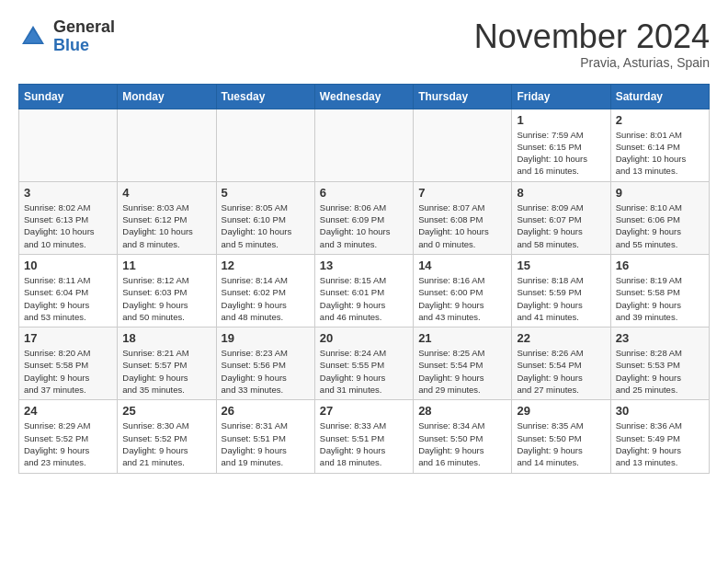 This screenshot has width=728, height=563. Describe the element at coordinates (68, 364) in the screenshot. I see `calendar-day-cell: 17Sunrise: 8:20 AM Sunset: 5:58 PM Dayli…` at that location.